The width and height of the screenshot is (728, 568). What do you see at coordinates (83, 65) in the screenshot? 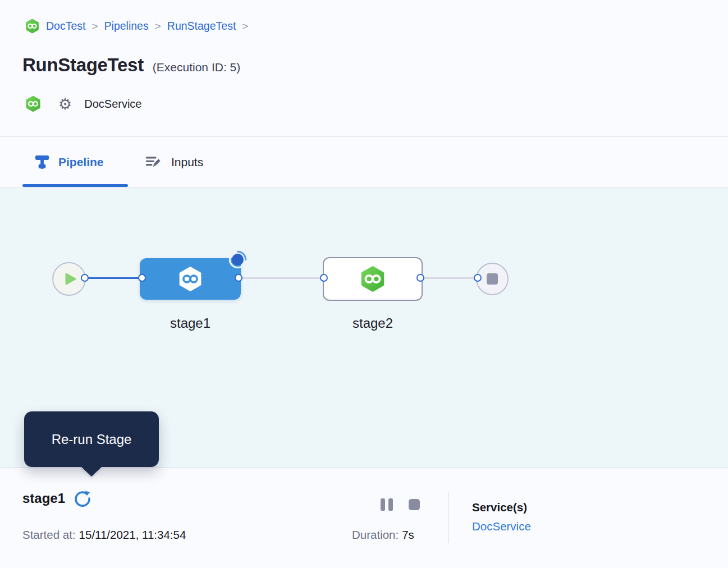
I see `page-title: RunStageTest` at bounding box center [83, 65].